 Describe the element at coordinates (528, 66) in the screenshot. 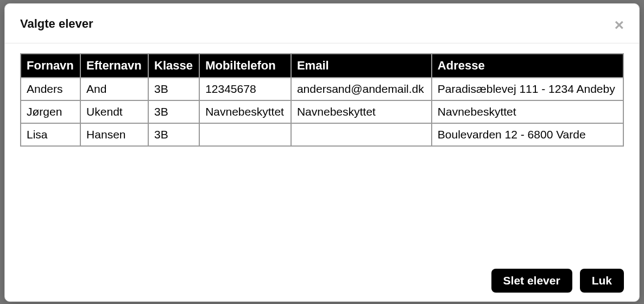

I see `col-header-adresse: Adresse` at that location.